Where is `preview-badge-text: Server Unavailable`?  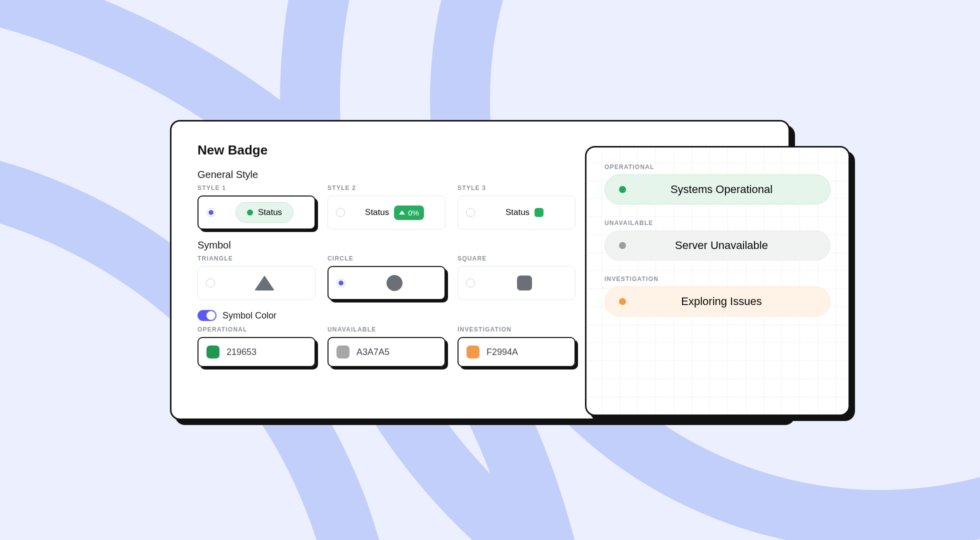
preview-badge-text: Server Unavailable is located at coordinates (722, 246).